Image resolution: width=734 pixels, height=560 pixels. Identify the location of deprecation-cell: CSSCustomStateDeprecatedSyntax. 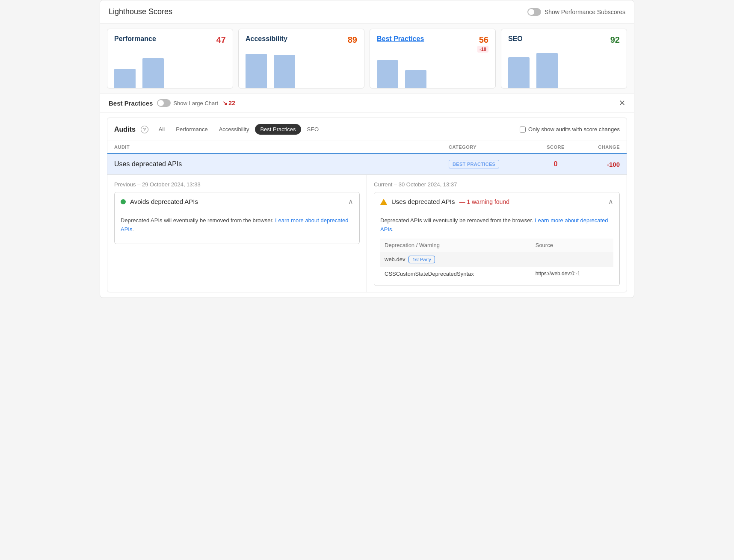
(456, 274).